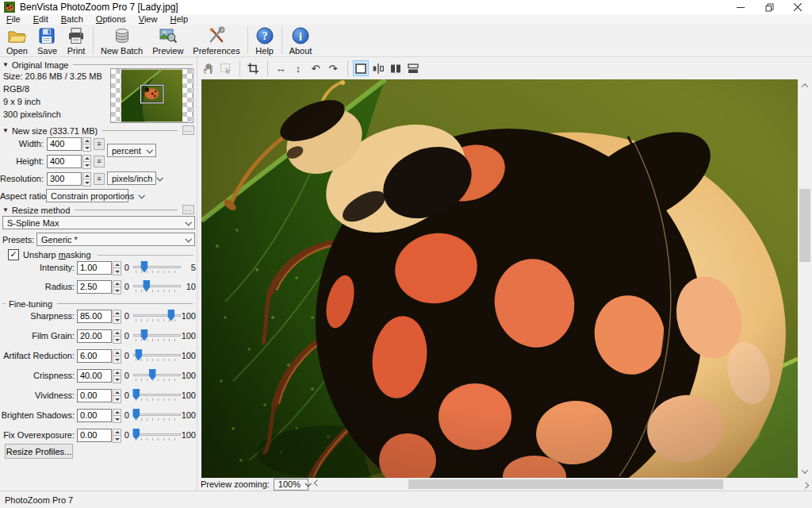  Describe the element at coordinates (157, 356) in the screenshot. I see `artifact-reduction-slider` at that location.